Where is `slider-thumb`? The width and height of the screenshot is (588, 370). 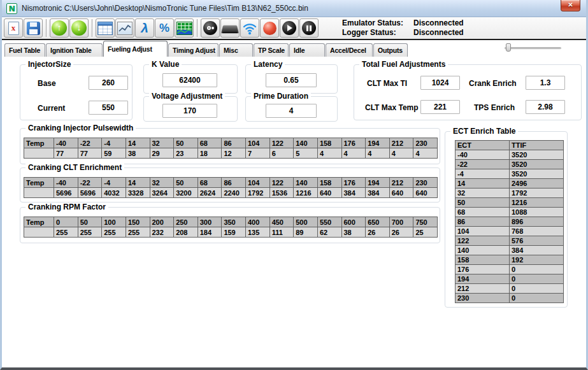 slider-thumb is located at coordinates (508, 47).